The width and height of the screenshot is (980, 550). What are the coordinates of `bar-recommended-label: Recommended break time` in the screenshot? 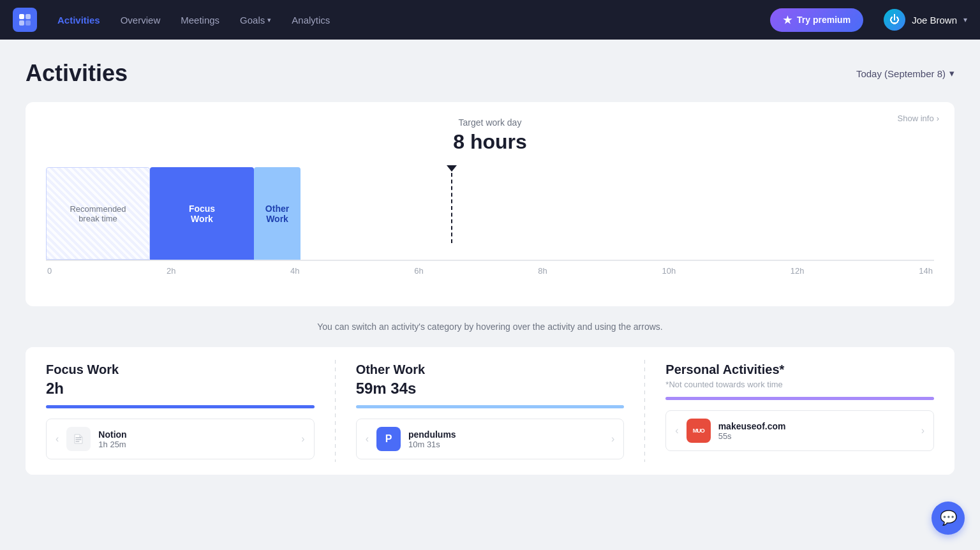 It's located at (98, 214).